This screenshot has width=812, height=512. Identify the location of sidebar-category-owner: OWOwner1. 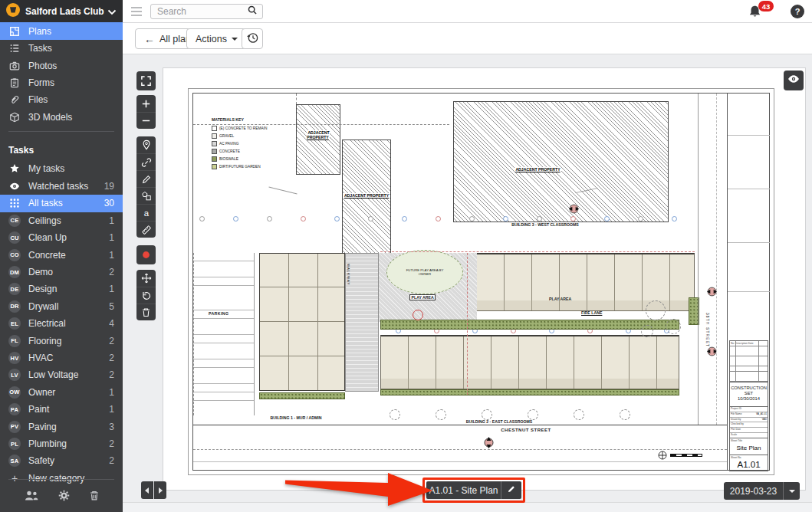
(61, 392).